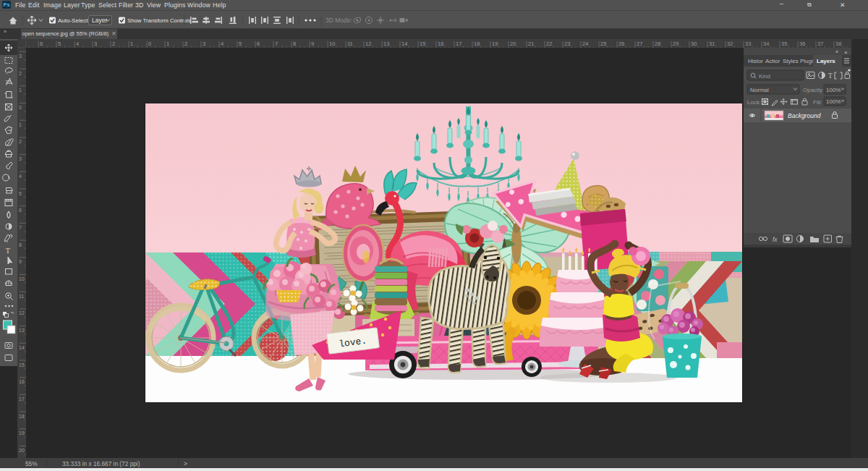 This screenshot has width=868, height=471. I want to click on svg-text: 21, so click(531, 43).